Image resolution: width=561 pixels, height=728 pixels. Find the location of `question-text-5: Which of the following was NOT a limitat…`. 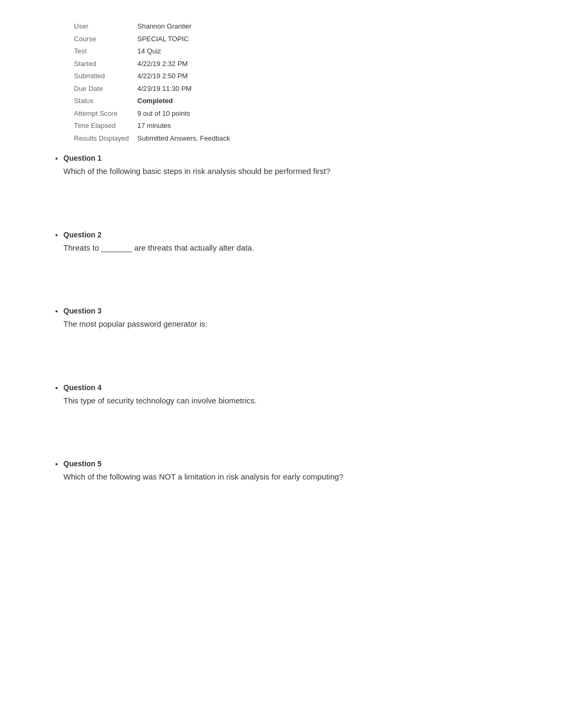

question-text-5: Which of the following was NOT a limitat… is located at coordinates (296, 477).